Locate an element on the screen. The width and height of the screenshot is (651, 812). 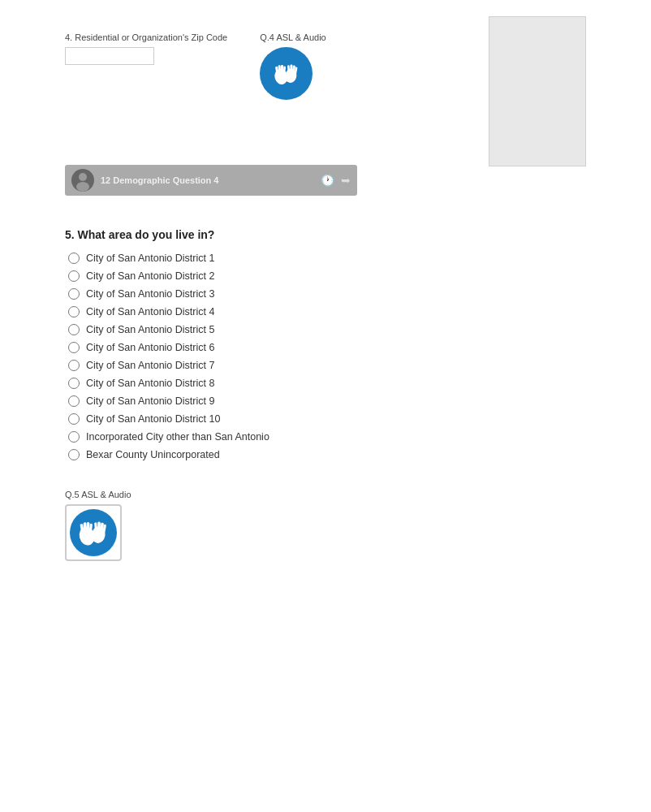
asl-q5-label: Q.5 ASL & Audio is located at coordinates (326, 495).